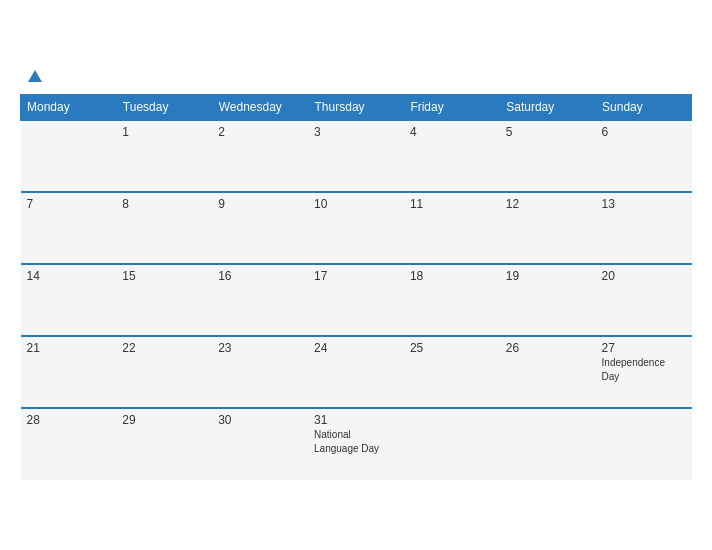 This screenshot has height=550, width=712. Describe the element at coordinates (69, 372) in the screenshot. I see `calendar-cell: 21` at that location.